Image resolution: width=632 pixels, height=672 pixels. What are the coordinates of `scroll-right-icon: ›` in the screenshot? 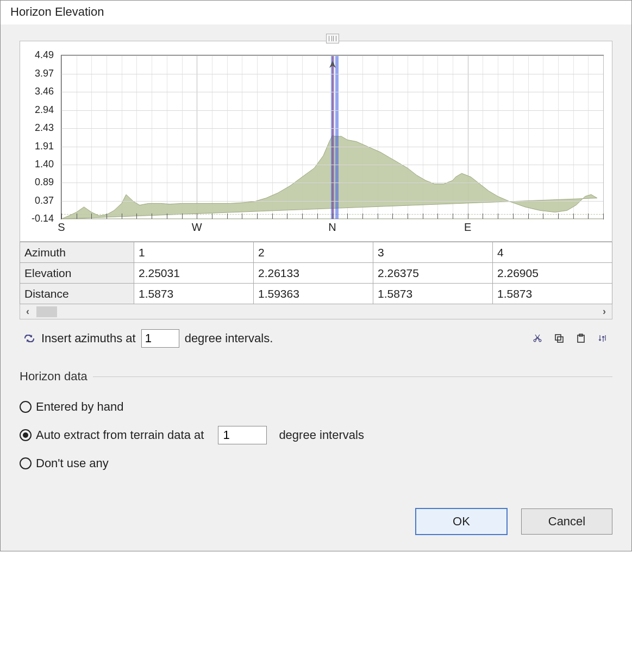 It's located at (604, 312).